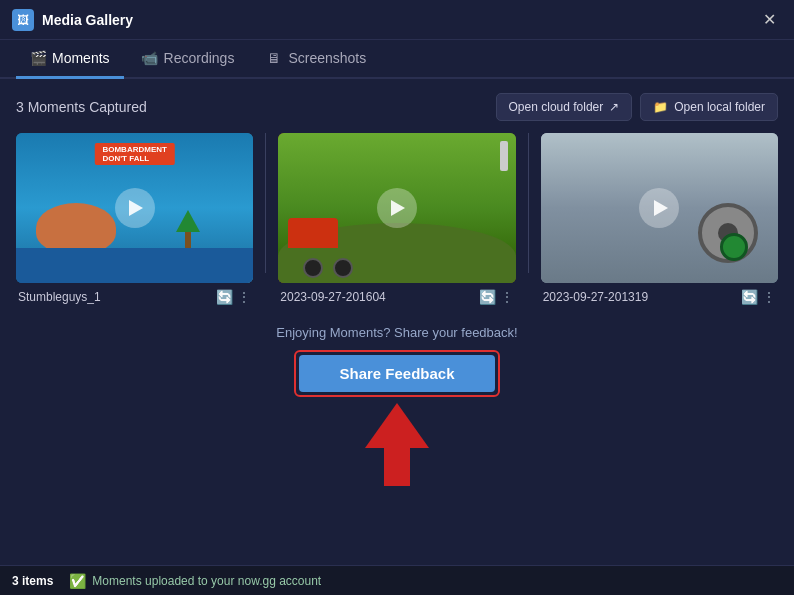 The width and height of the screenshot is (794, 595). I want to click on meta-row-2: 2023-09-27-201604 🔄 ⋮, so click(396, 297).